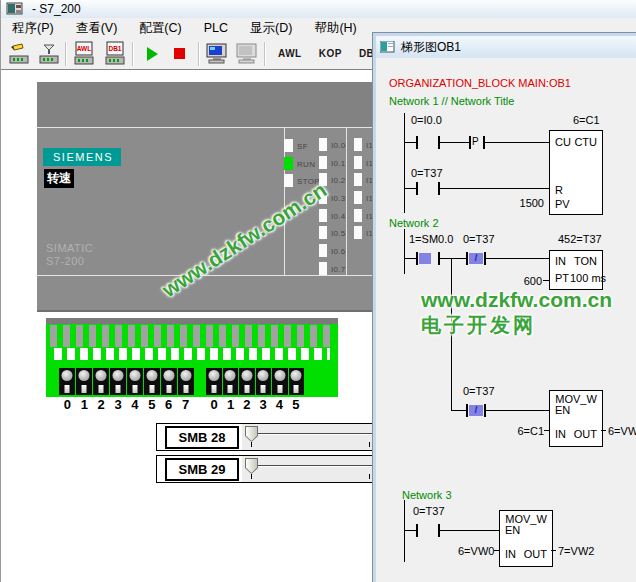  I want to click on switch-digits-2: 0 1 2 3 4 5, so click(255, 404).